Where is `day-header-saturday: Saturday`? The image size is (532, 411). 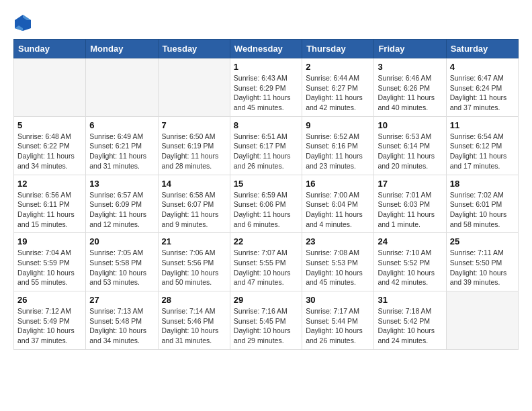 day-header-saturday: Saturday is located at coordinates (482, 49).